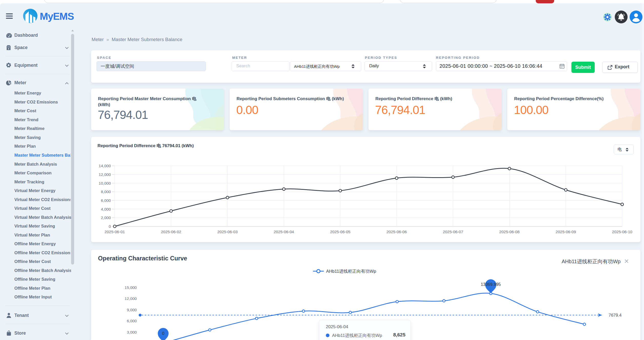 Image resolution: width=644 pixels, height=340 pixels. Describe the element at coordinates (114, 232) in the screenshot. I see `svg-text: 2025-06-01` at that location.